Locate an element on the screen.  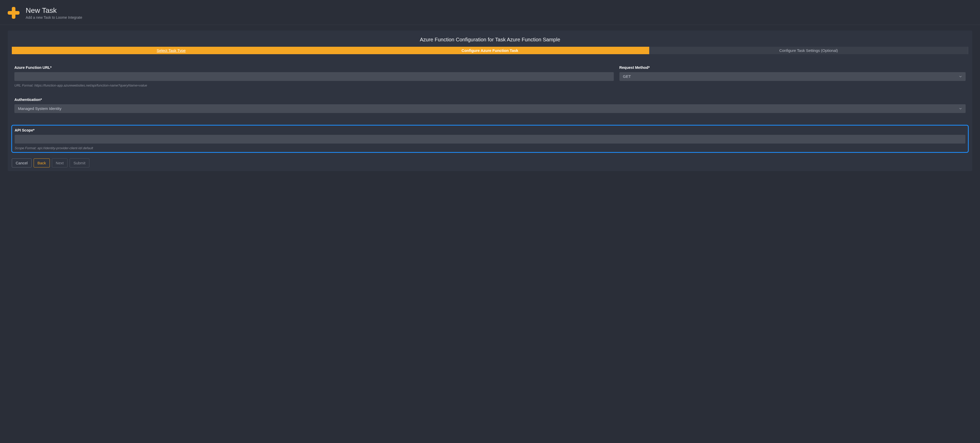
azure-function-url-input is located at coordinates (314, 77).